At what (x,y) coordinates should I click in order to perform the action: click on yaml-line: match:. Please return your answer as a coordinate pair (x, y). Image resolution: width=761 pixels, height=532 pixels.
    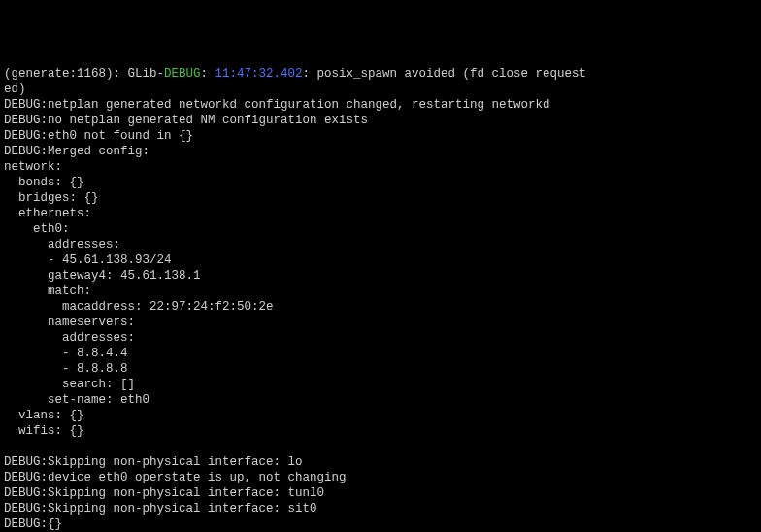
    Looking at the image, I should click on (48, 291).